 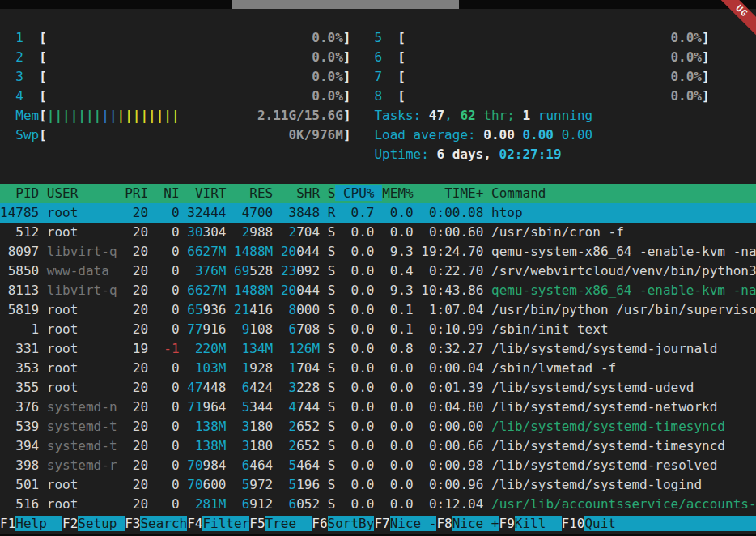 I want to click on process-row-355: 355 root 20 0 47448 6424 3228 S 0.0 0.0 …, so click(x=378, y=388).